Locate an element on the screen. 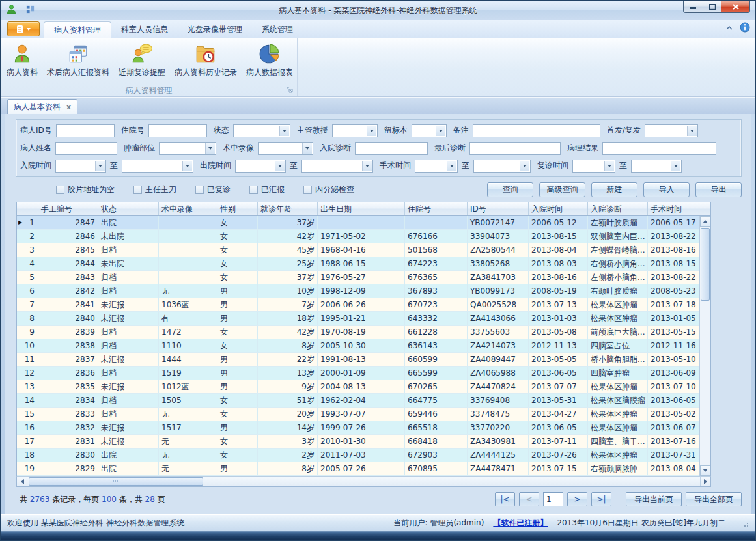 The image size is (756, 541). first-page-button: |< is located at coordinates (505, 499).